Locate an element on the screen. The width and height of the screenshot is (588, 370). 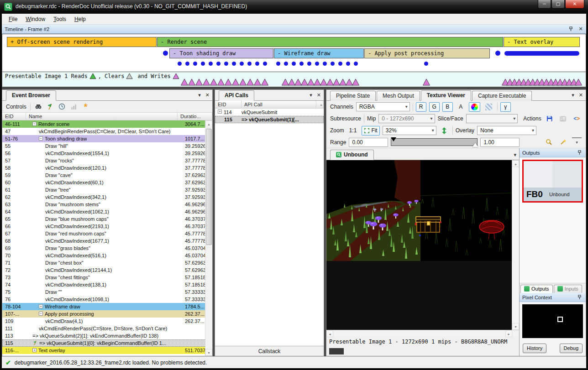
table-row: 56vkCmdDrawIndexed(1554,1)39.25926 is located at coordinates (107, 153).